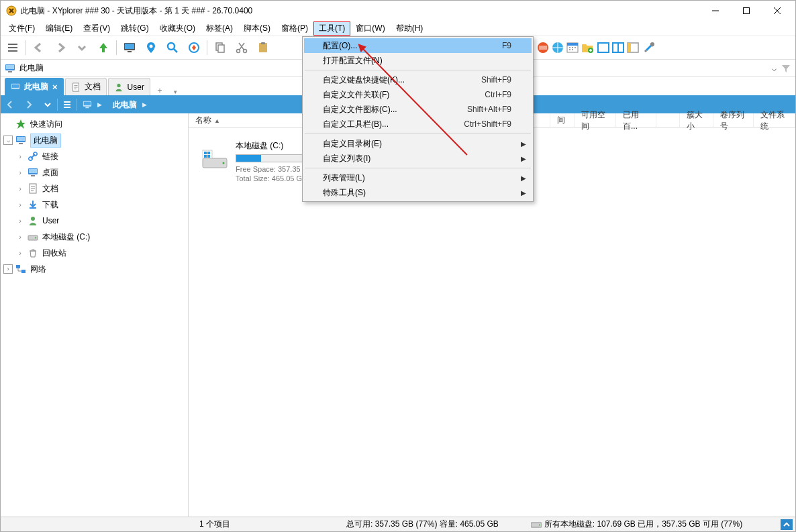 The image size is (796, 532). Describe the element at coordinates (10, 105) in the screenshot. I see `bc-back-icon` at that location.